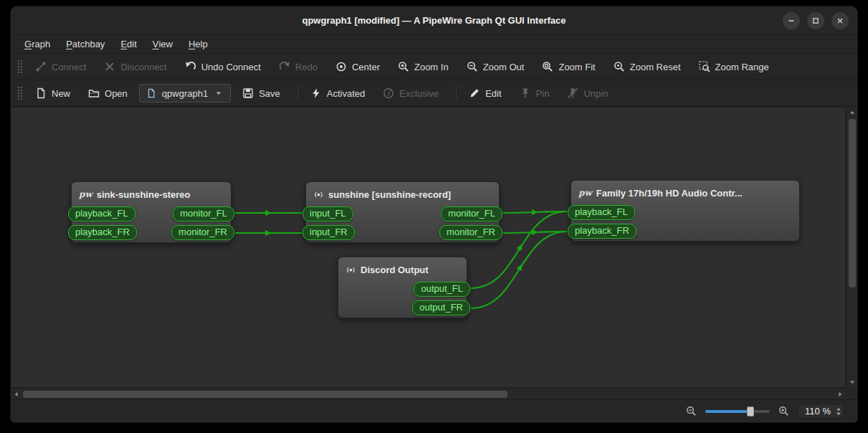 This screenshot has height=433, width=868. What do you see at coordinates (791, 21) in the screenshot?
I see `minimize-button` at bounding box center [791, 21].